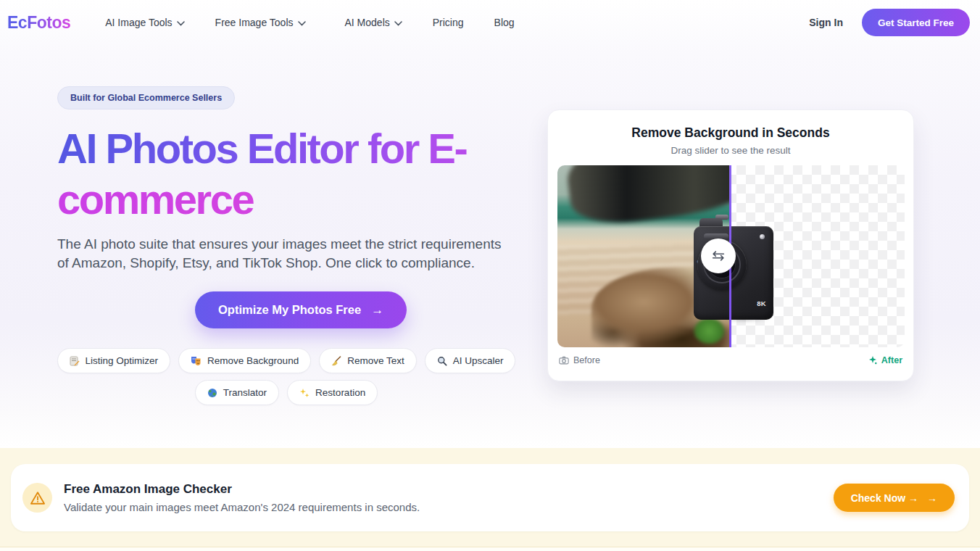 The image size is (980, 551). Describe the element at coordinates (826, 22) in the screenshot. I see `sign-in-link: Sign In` at that location.